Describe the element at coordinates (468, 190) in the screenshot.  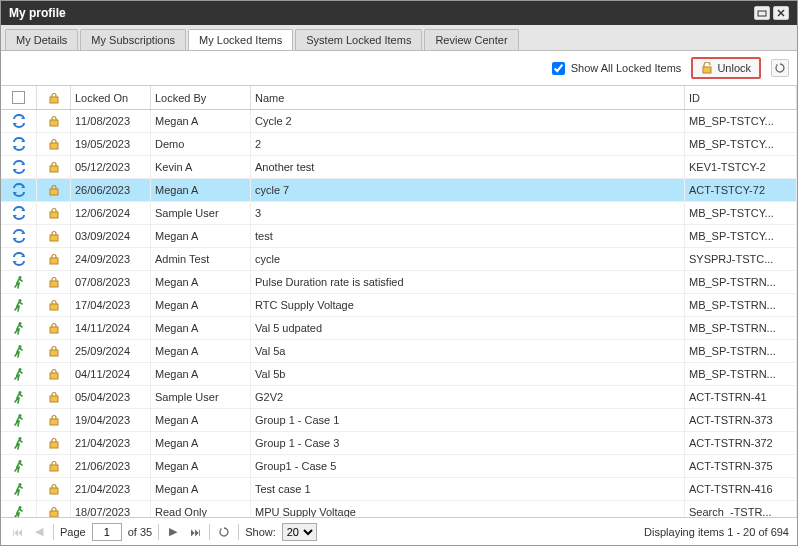
I see `cell-name: cycle 7` at that location.